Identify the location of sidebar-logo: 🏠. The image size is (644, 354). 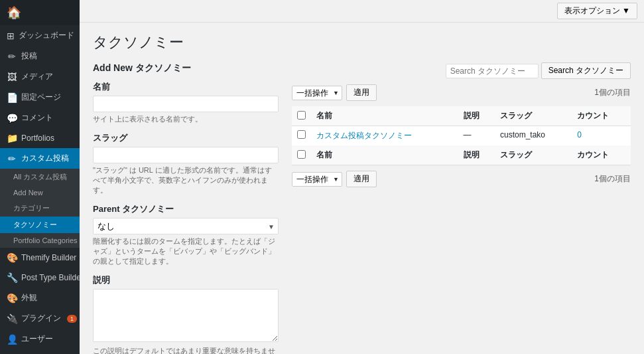
(40, 13).